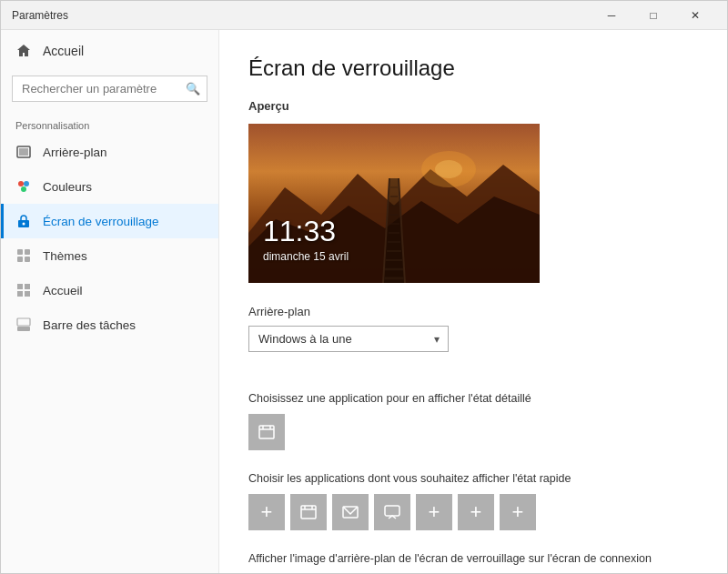 The height and width of the screenshot is (574, 728). I want to click on sidebar-label-background: Arrière-plan, so click(75, 153).